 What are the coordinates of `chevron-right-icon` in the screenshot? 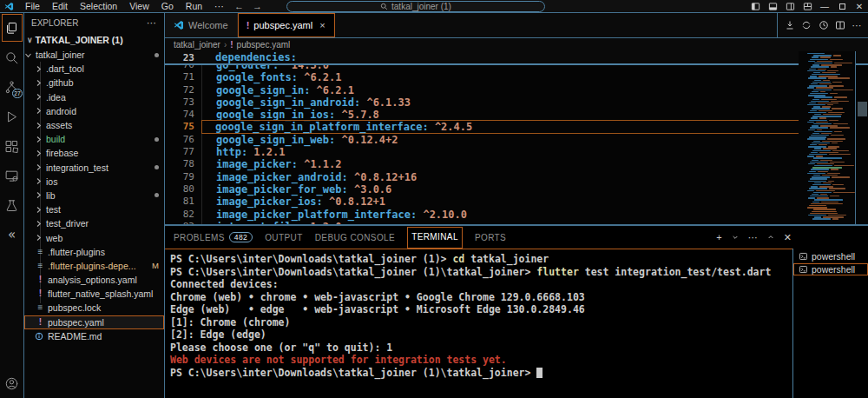 It's located at (40, 139).